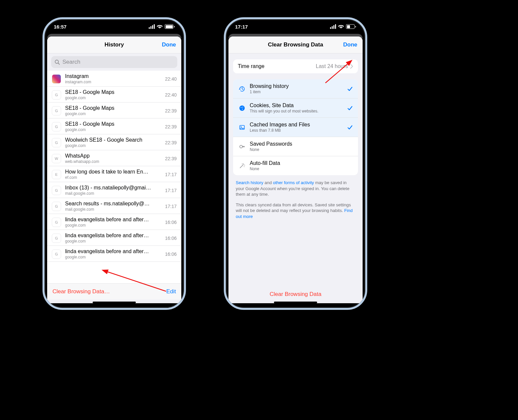 The image size is (518, 420). I want to click on time-range-label: Time range, so click(251, 66).